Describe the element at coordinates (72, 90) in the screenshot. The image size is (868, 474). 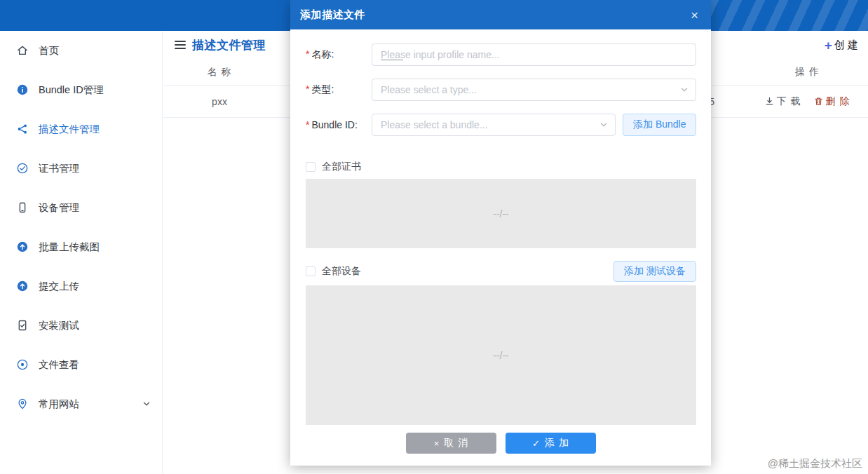
I see `sidebar-item-label: Bundle ID管理` at that location.